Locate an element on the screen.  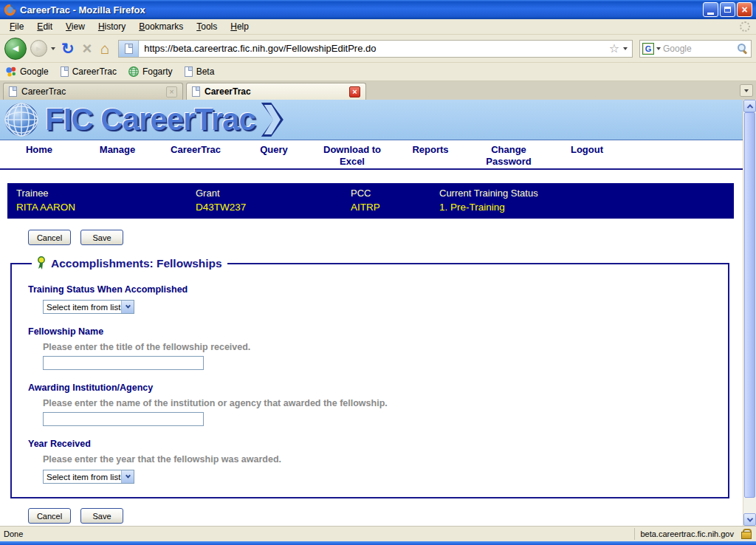
training-status-header: Current Training Status is located at coordinates (586, 193).